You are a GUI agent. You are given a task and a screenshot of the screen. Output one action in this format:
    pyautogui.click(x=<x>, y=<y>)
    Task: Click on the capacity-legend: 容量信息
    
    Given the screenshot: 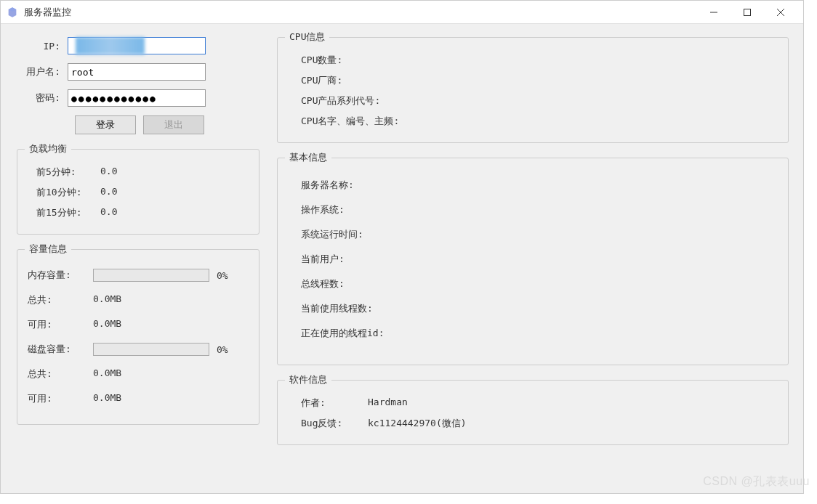 What is the action you would take?
    pyautogui.click(x=48, y=249)
    